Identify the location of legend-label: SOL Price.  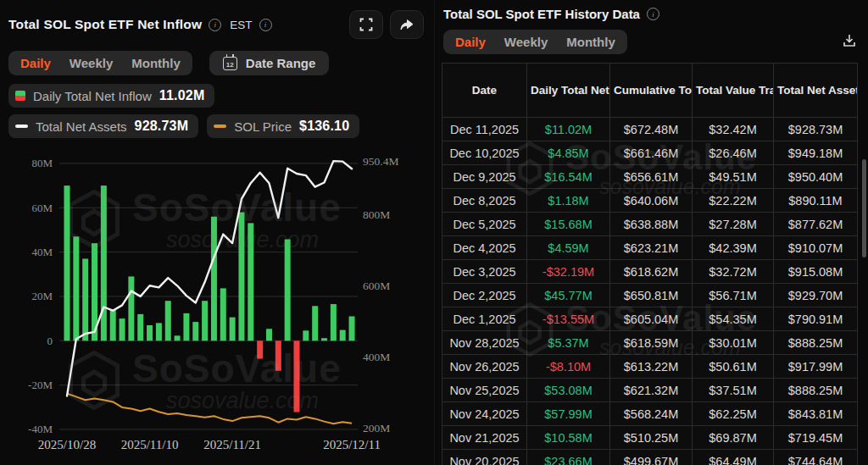
(263, 127).